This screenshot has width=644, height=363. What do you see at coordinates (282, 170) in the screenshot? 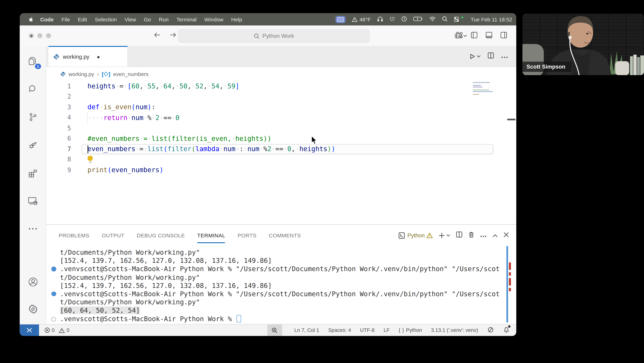
I see `code-line-9: 9print(even_numbers)` at bounding box center [282, 170].